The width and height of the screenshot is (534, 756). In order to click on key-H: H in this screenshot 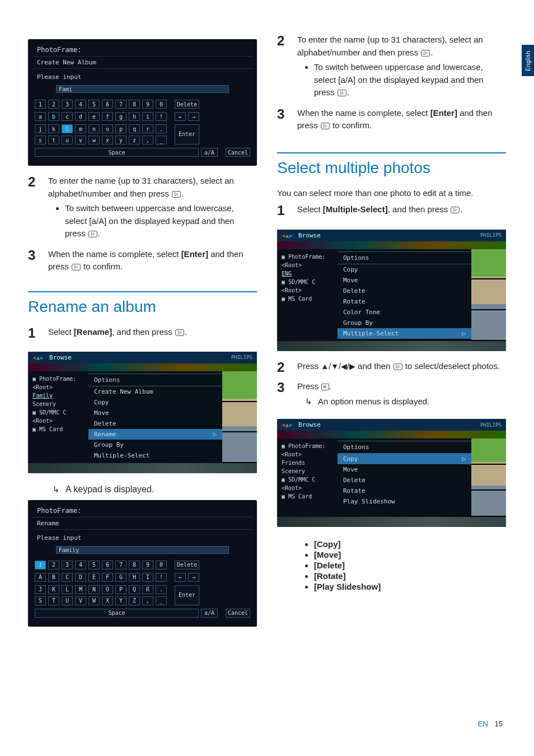, I will do `click(134, 577)`.